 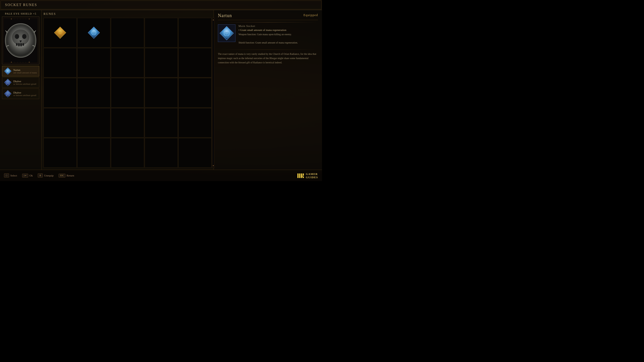 What do you see at coordinates (268, 58) in the screenshot?
I see `detail-lore: The exact nature of mana is very rarely …` at bounding box center [268, 58].